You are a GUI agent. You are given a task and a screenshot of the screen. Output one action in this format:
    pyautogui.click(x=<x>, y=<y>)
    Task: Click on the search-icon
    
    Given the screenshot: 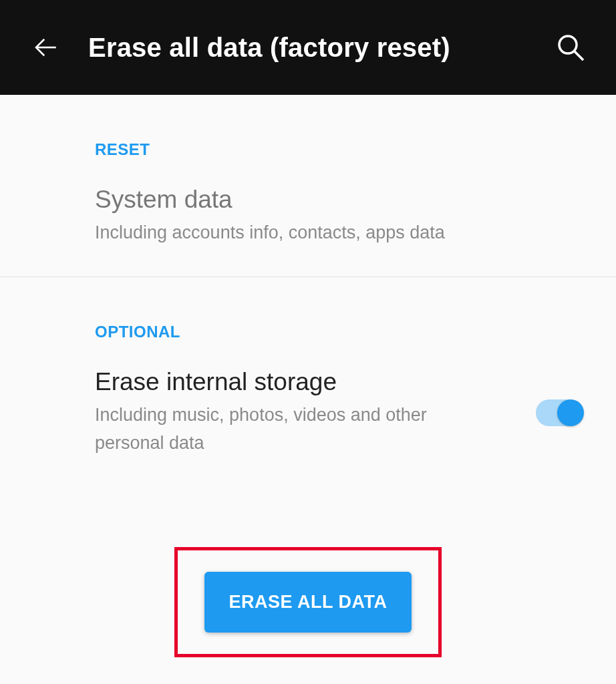 What is the action you would take?
    pyautogui.click(x=571, y=47)
    